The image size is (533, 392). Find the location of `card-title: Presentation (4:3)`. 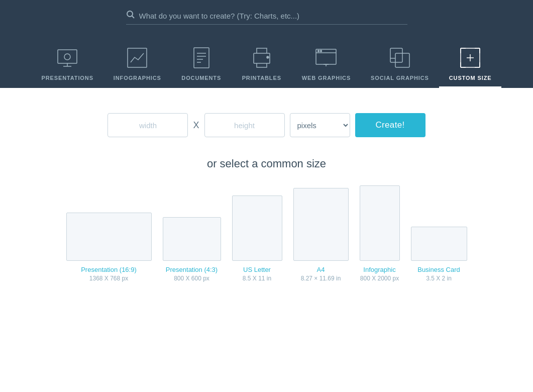

card-title: Presentation (4:3) is located at coordinates (192, 269).